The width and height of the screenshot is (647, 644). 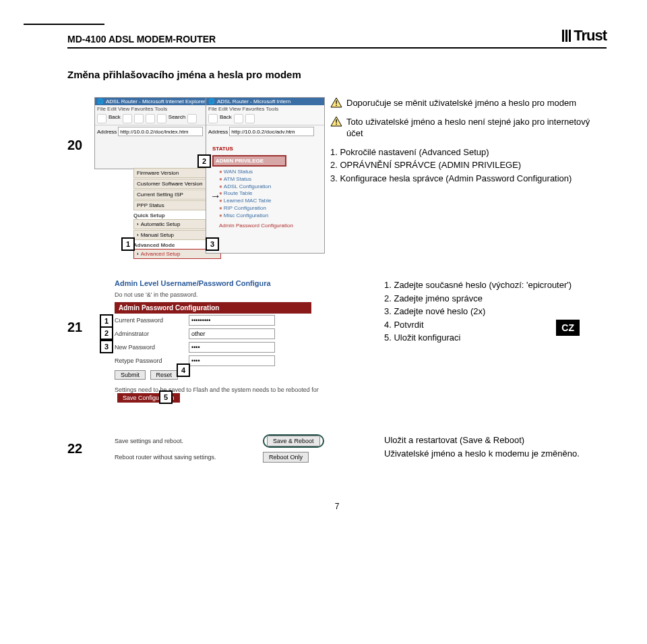 What do you see at coordinates (256, 187) in the screenshot?
I see `menu-item: ●ADSL Configuration` at bounding box center [256, 187].